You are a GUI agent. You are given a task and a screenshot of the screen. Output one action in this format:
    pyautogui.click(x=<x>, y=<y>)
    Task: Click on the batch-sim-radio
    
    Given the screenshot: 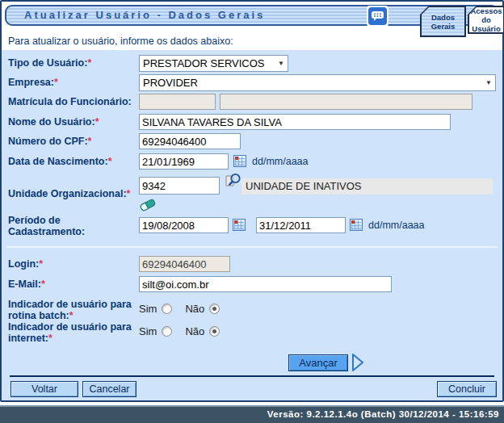 What is the action you would take?
    pyautogui.click(x=166, y=308)
    